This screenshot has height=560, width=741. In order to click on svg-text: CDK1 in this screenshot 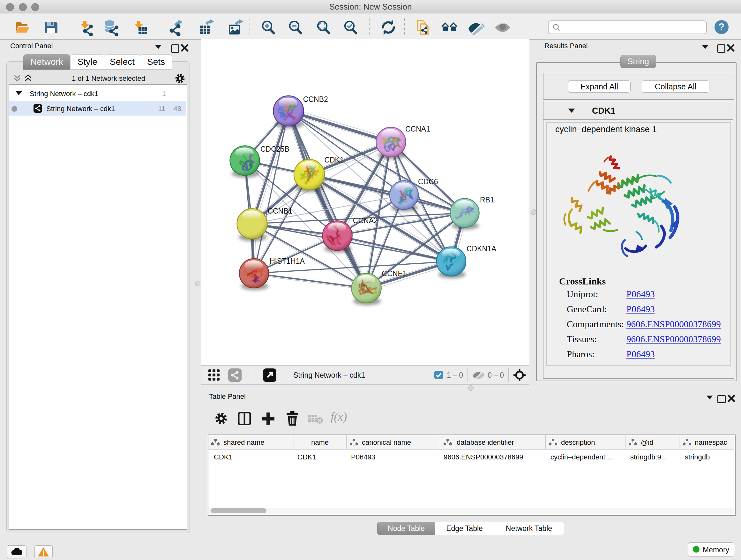, I will do `click(334, 160)`.